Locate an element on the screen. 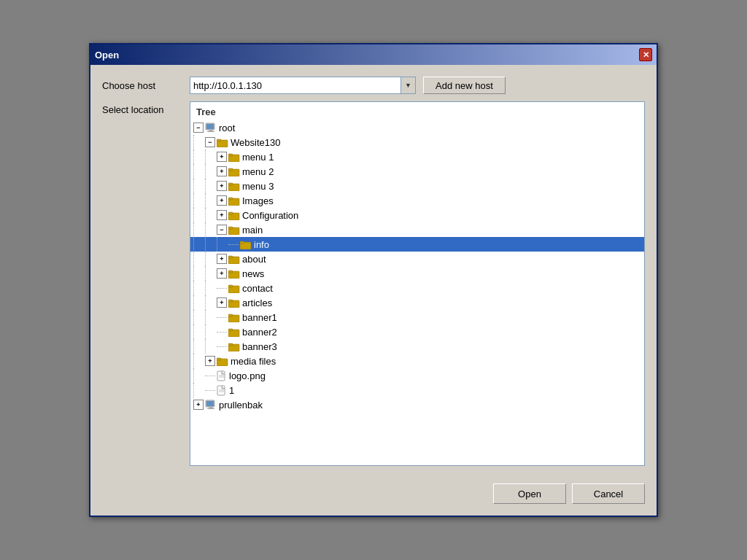  tree-node-label-banner3: banner3 is located at coordinates (260, 347).